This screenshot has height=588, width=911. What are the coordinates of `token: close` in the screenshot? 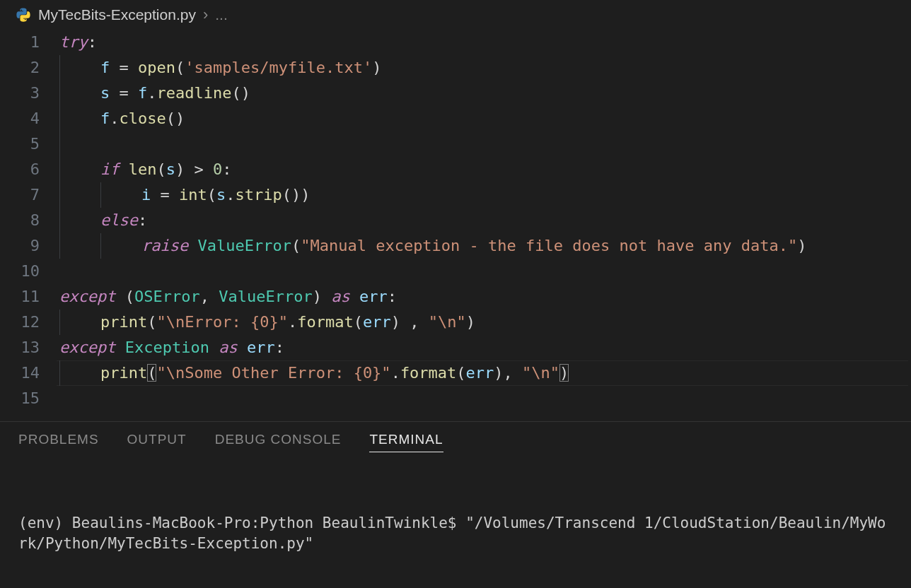 It's located at (143, 119).